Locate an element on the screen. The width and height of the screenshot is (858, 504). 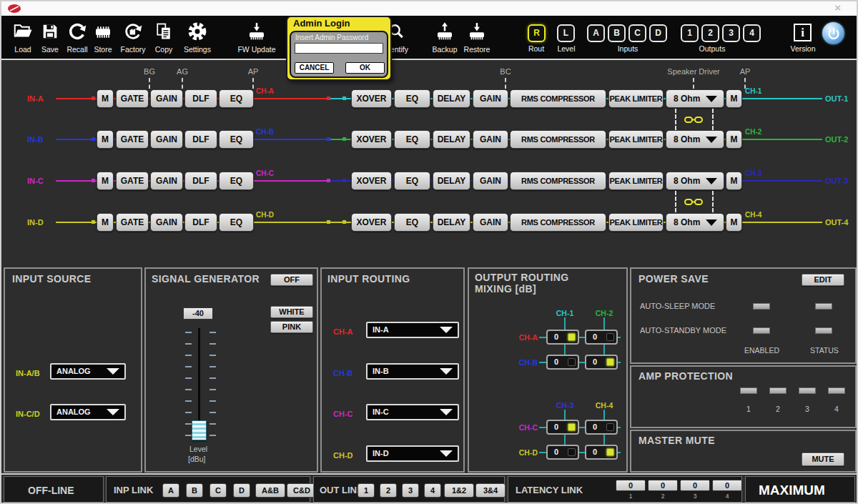
out-link-4-button: 4 is located at coordinates (433, 490).